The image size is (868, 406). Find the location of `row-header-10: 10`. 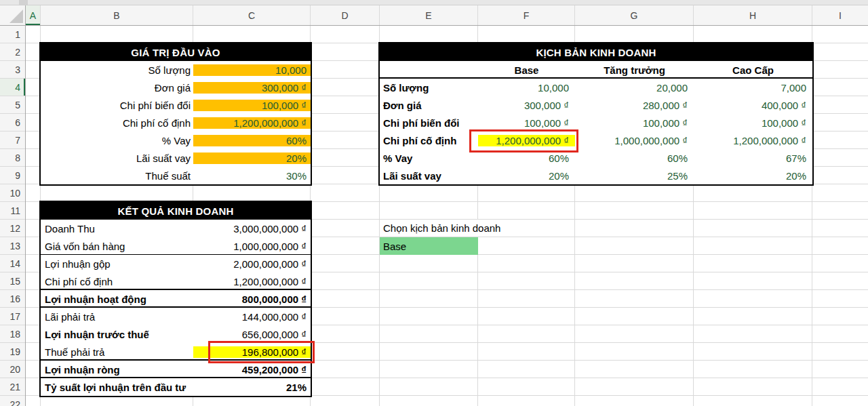

row-header-10: 10 is located at coordinates (12, 193).